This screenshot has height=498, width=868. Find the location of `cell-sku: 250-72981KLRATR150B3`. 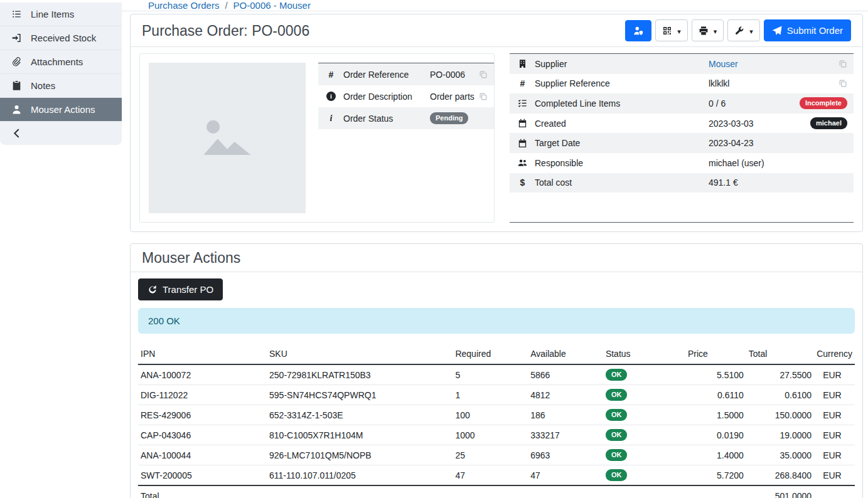

cell-sku: 250-72981KLRATR150B3 is located at coordinates (360, 375).